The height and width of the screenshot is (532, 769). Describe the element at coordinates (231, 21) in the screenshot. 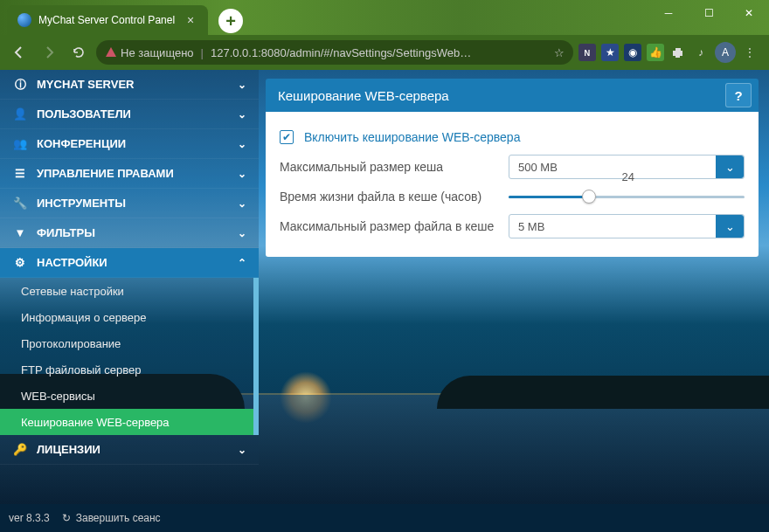

I see `new-tab-button: +` at that location.